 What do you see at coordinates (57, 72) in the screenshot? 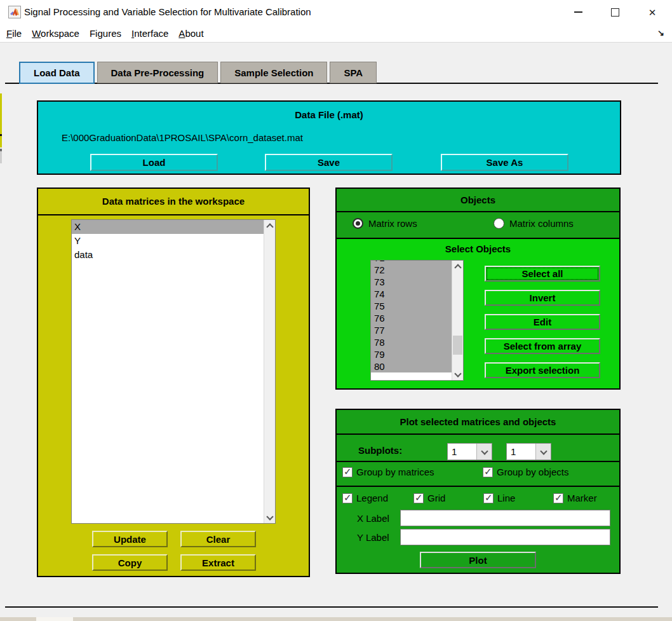
I see `tab: Load Data` at bounding box center [57, 72].